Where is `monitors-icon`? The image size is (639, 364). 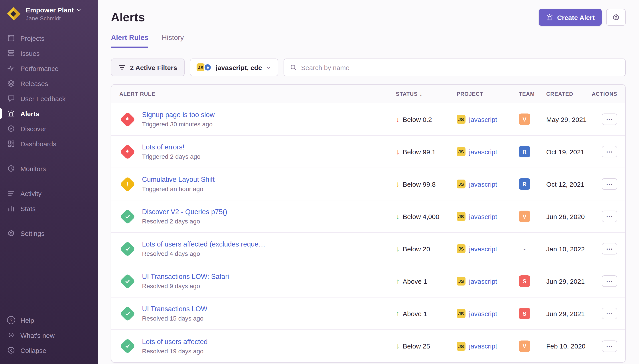 monitors-icon is located at coordinates (11, 168).